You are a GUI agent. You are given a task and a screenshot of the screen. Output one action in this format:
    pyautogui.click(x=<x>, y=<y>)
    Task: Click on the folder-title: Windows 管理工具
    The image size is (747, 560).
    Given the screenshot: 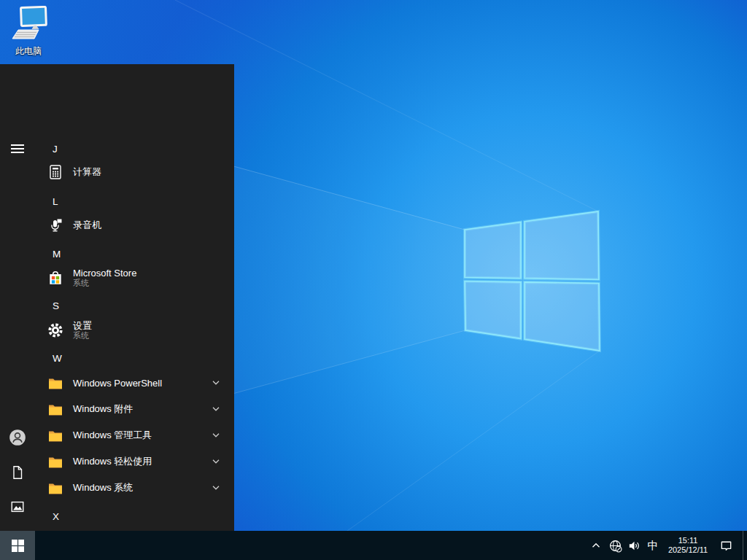 What is the action you would take?
    pyautogui.click(x=112, y=435)
    